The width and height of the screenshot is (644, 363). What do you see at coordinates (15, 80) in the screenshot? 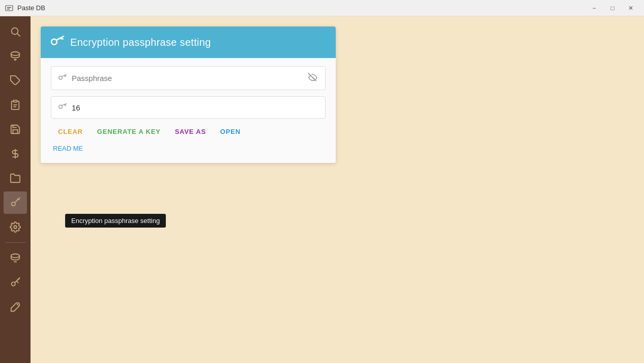
I see `sidebar-item-tag` at bounding box center [15, 80].